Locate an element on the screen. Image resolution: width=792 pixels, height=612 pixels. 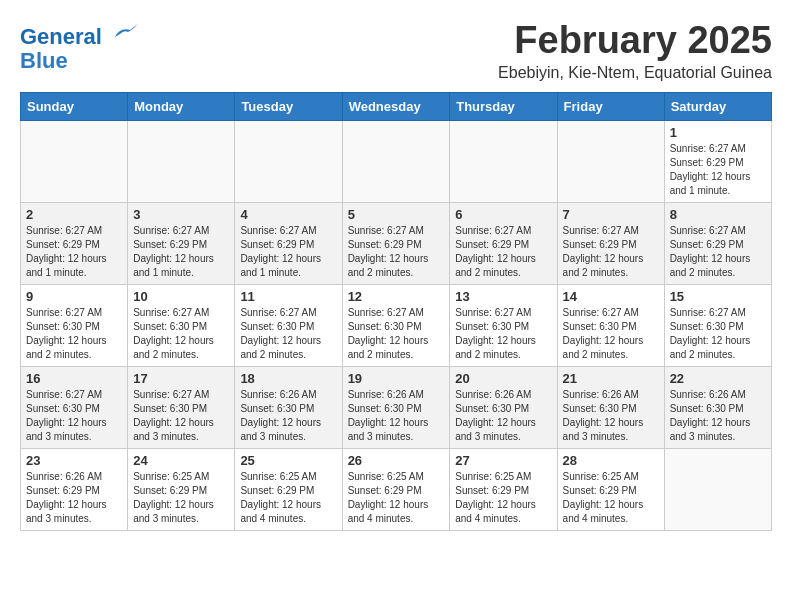
location-title: Ebebiyin, Kie-Ntem, Equatorial Guinea is located at coordinates (635, 73).